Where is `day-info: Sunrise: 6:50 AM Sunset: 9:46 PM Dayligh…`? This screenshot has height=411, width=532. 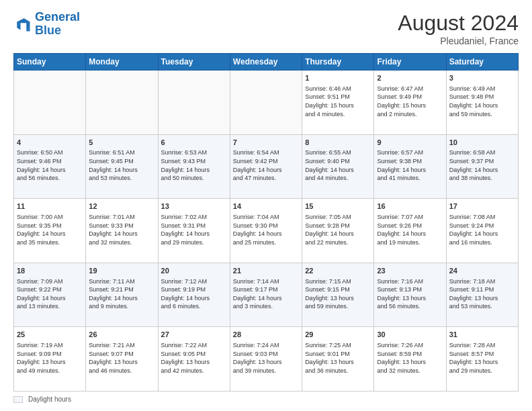
day-info: Sunrise: 6:50 AM Sunset: 9:46 PM Dayligh… is located at coordinates (50, 165).